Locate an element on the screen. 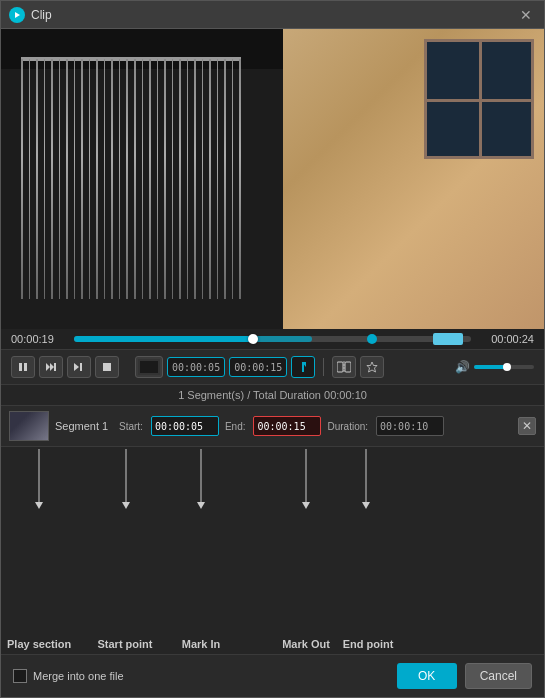 The height and width of the screenshot is (698, 545). start-time-value: 00:00:05 is located at coordinates (196, 368).